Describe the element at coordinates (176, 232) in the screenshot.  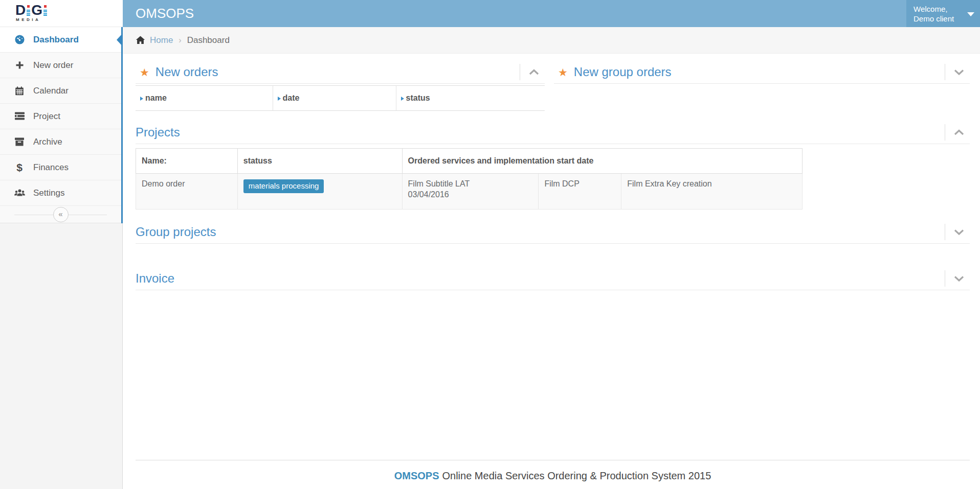
I see `panel-title: Group projects` at that location.